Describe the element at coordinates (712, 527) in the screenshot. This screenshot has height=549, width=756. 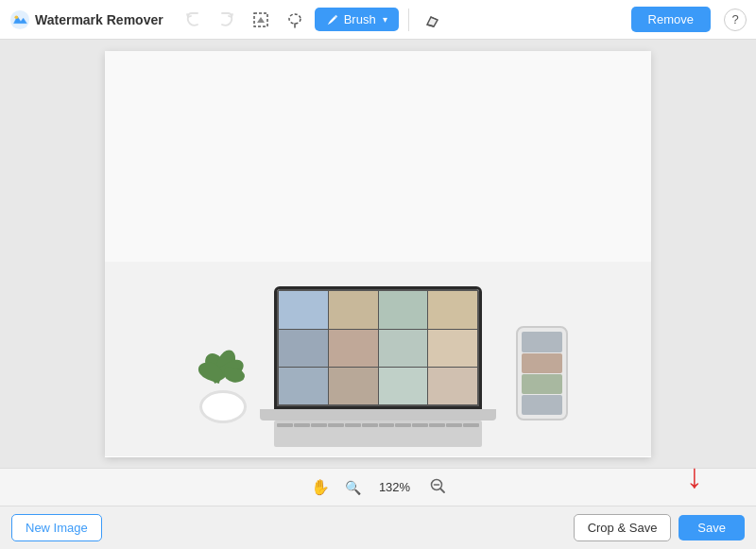
I see `save-label: Save` at that location.